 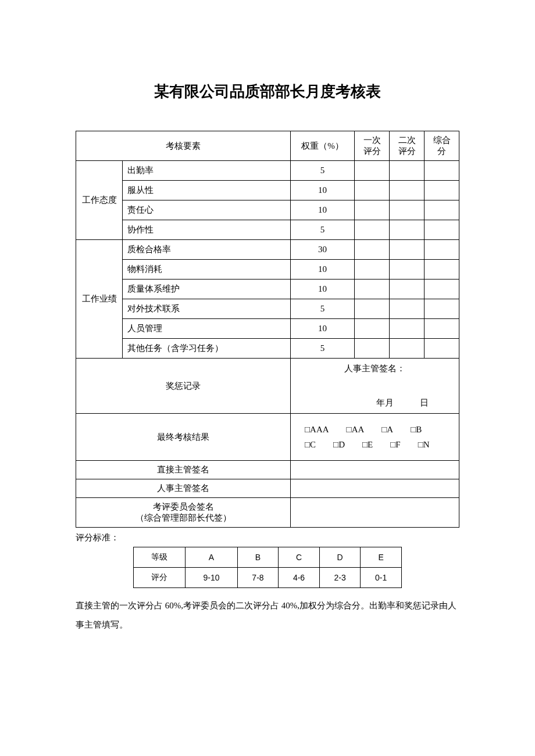 What do you see at coordinates (268, 92) in the screenshot?
I see `page-title: 某有限公司品质部部长月度考核表` at bounding box center [268, 92].